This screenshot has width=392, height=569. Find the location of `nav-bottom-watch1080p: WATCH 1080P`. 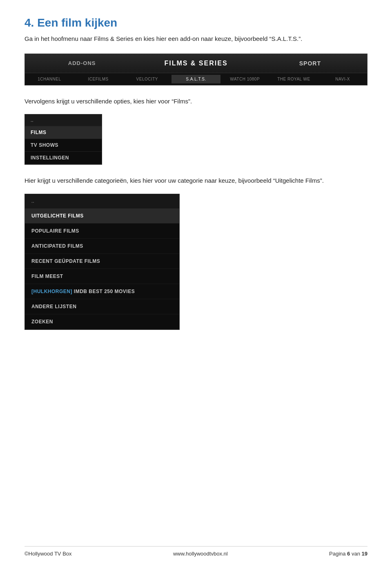

nav-bottom-watch1080p: WATCH 1080P is located at coordinates (245, 79).